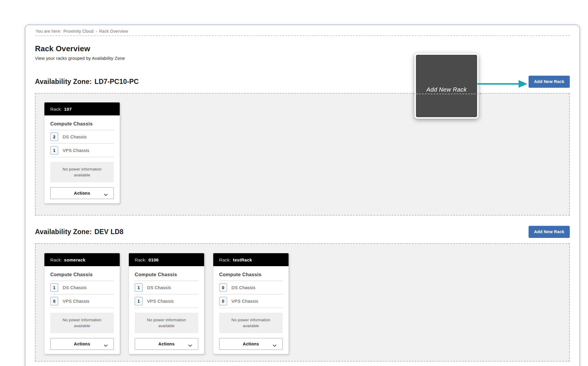  I want to click on breadcrumb-link-proximity-cloud: Proximity Cloud, so click(78, 31).